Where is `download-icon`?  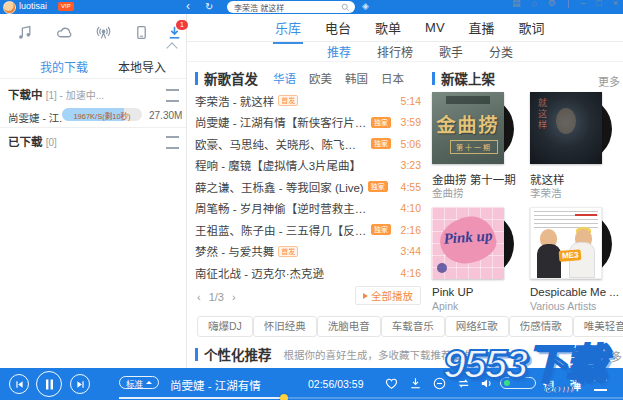 download-icon is located at coordinates (416, 384).